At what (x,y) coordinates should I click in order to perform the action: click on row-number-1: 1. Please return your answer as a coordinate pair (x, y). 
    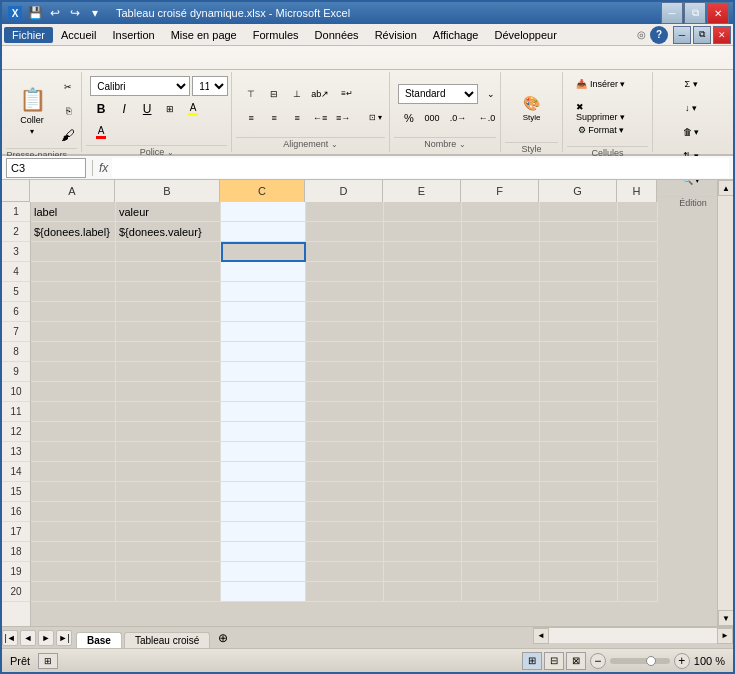
    Looking at the image, I should click on (16, 212).